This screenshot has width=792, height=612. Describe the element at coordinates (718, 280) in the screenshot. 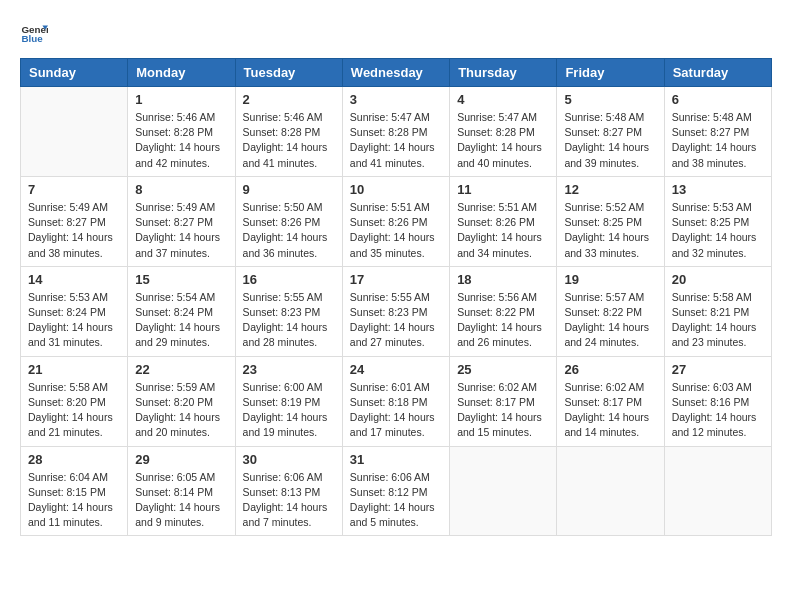

I see `day-number: 20` at that location.